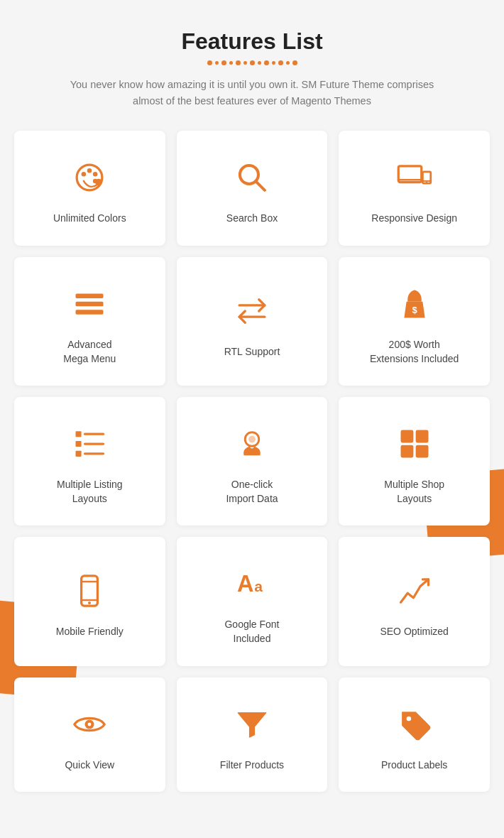  What do you see at coordinates (252, 219) in the screenshot?
I see `feature-label-search-box: Search Box` at bounding box center [252, 219].